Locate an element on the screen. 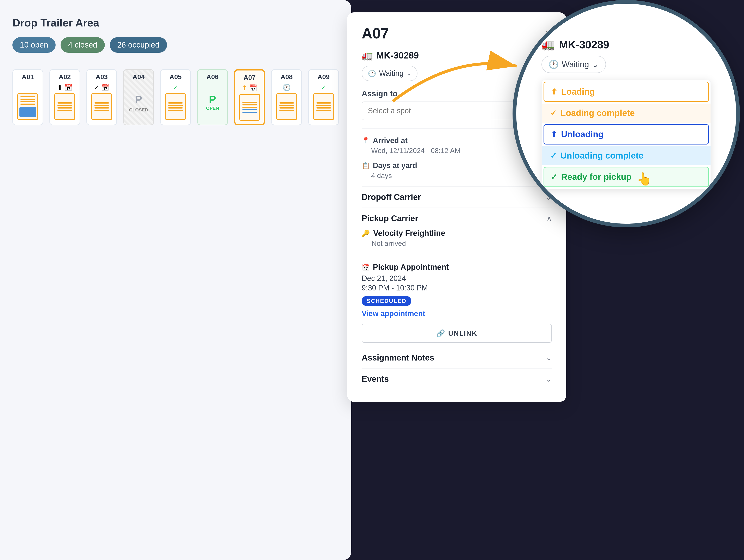  status-option-ready-for-pickup: ✓ Ready for pickup is located at coordinates (626, 177).